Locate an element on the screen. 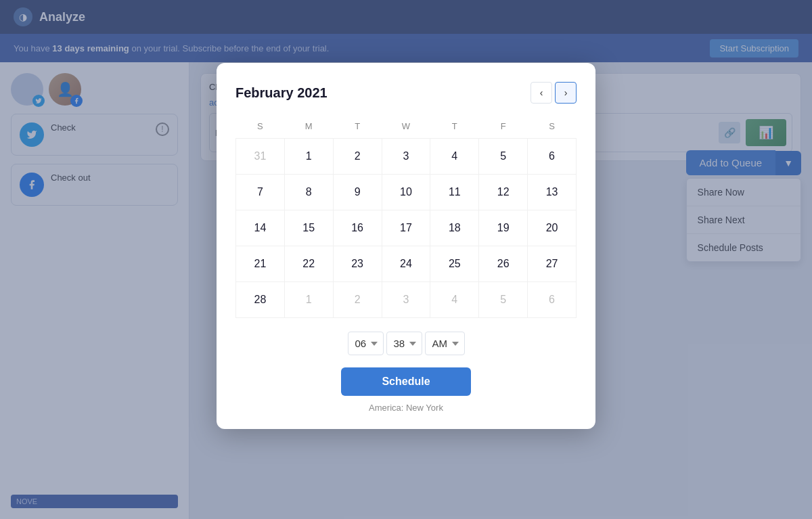  cal-day: 7 is located at coordinates (260, 192).